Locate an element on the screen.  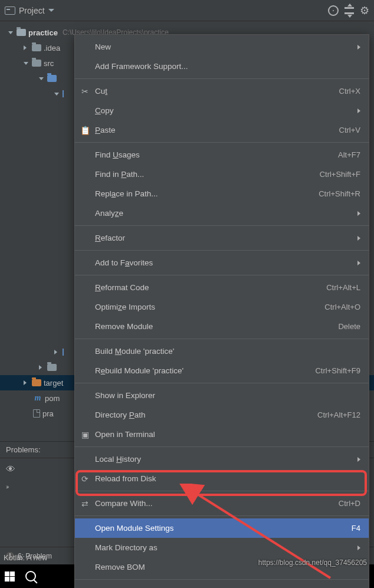
tree-label: practice is located at coordinates (43, 33).